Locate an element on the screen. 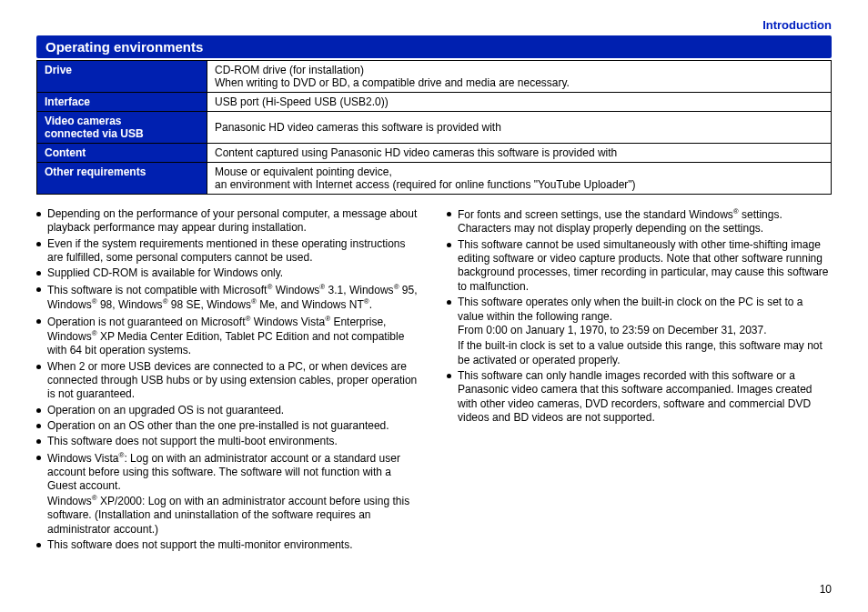 This screenshot has width=868, height=612. table-row: Drive CD-ROM drive (for installation) Wh… is located at coordinates (435, 76).